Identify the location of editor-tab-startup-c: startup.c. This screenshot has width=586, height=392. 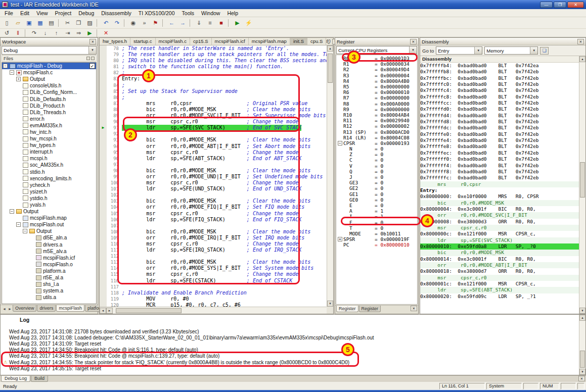
(143, 41).